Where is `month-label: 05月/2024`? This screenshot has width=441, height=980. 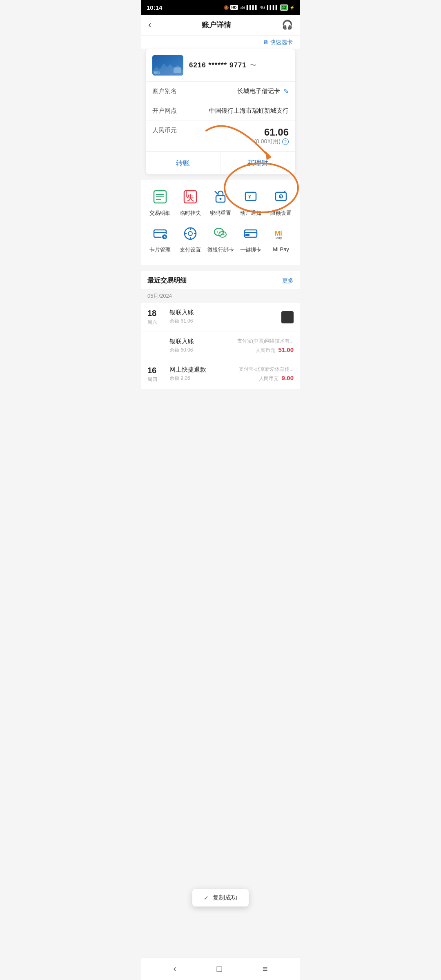
month-label: 05月/2024 is located at coordinates (220, 296).